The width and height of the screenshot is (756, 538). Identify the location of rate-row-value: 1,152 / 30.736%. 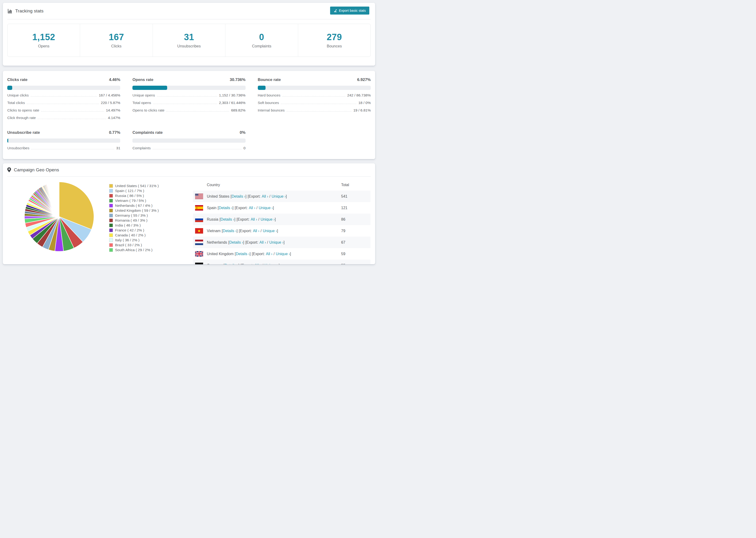
(232, 95).